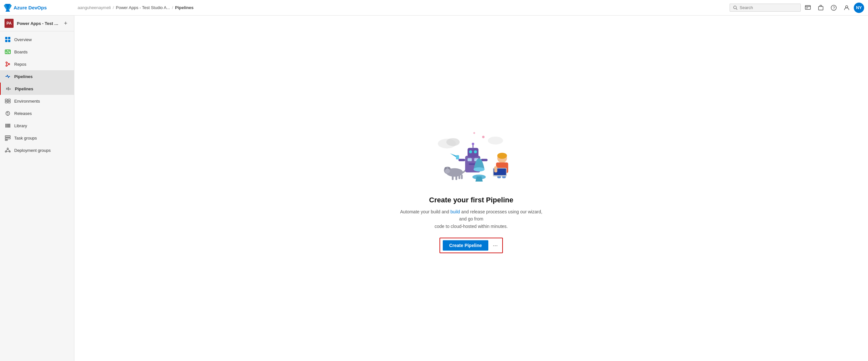 The image size is (868, 361). Describe the element at coordinates (27, 101) in the screenshot. I see `sidebar-item-environments-label: Environments` at that location.